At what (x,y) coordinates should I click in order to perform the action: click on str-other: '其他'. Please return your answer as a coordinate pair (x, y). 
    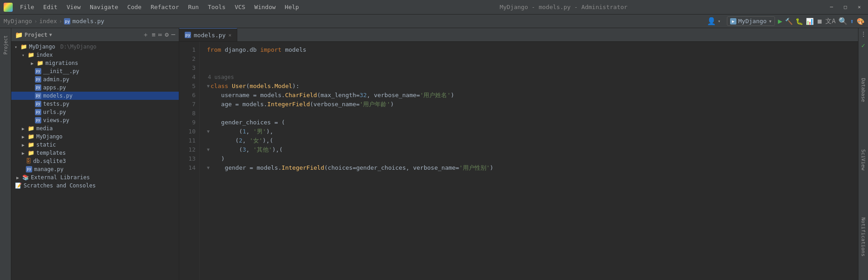
    Looking at the image, I should click on (263, 150).